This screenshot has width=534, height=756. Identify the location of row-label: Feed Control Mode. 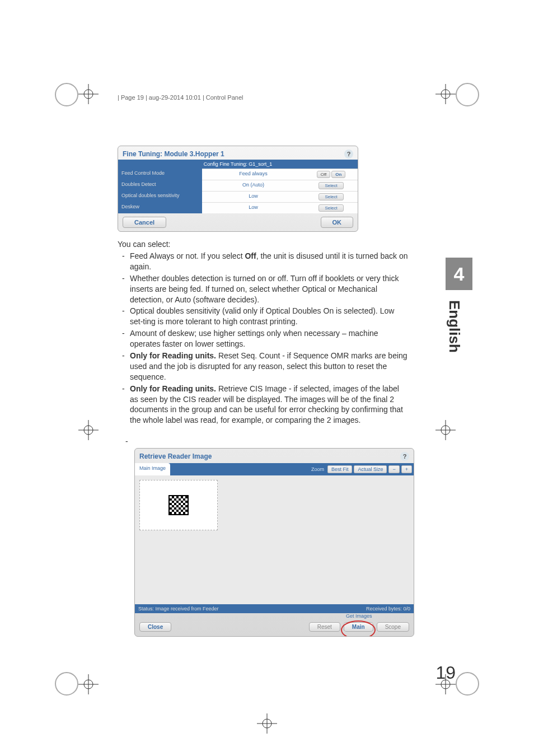
(160, 174).